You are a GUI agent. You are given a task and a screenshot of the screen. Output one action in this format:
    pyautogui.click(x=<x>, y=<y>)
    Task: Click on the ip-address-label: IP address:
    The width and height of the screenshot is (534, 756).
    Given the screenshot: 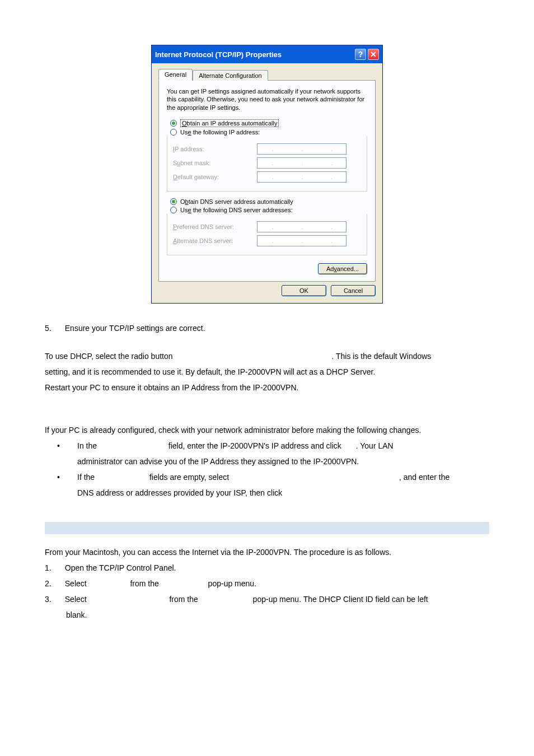 What is the action you would take?
    pyautogui.click(x=215, y=149)
    